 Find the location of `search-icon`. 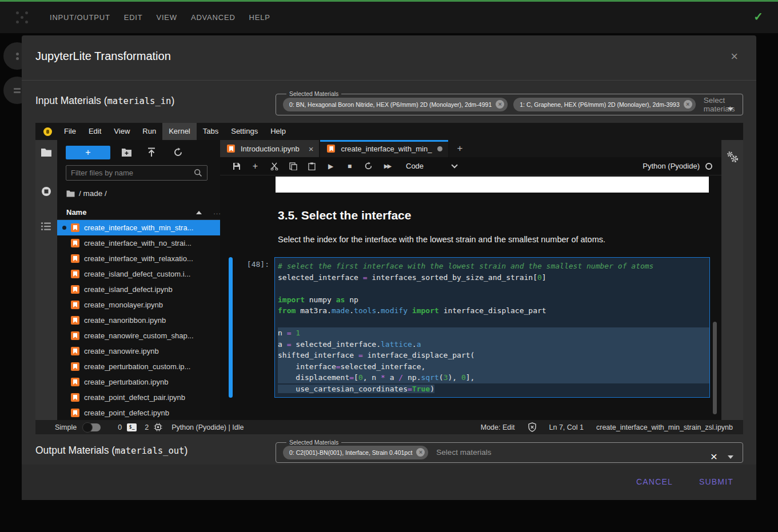

search-icon is located at coordinates (198, 173).